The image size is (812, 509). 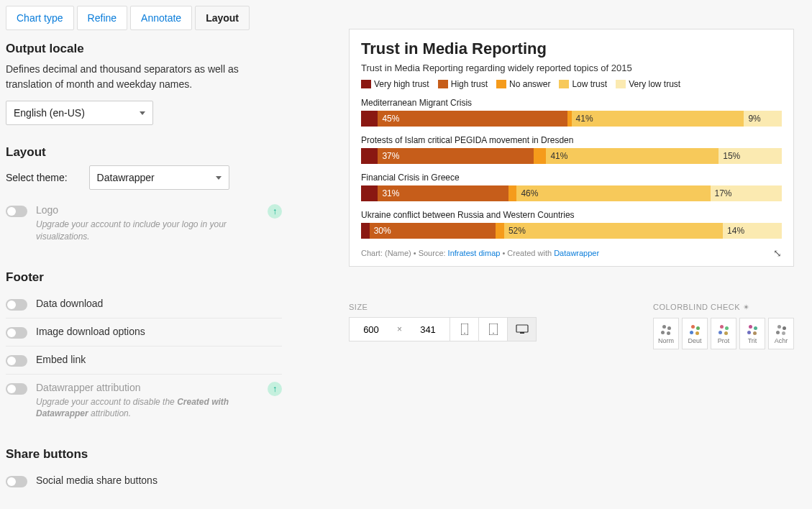 What do you see at coordinates (433, 231) in the screenshot?
I see `bar-segment: 30%` at bounding box center [433, 231].